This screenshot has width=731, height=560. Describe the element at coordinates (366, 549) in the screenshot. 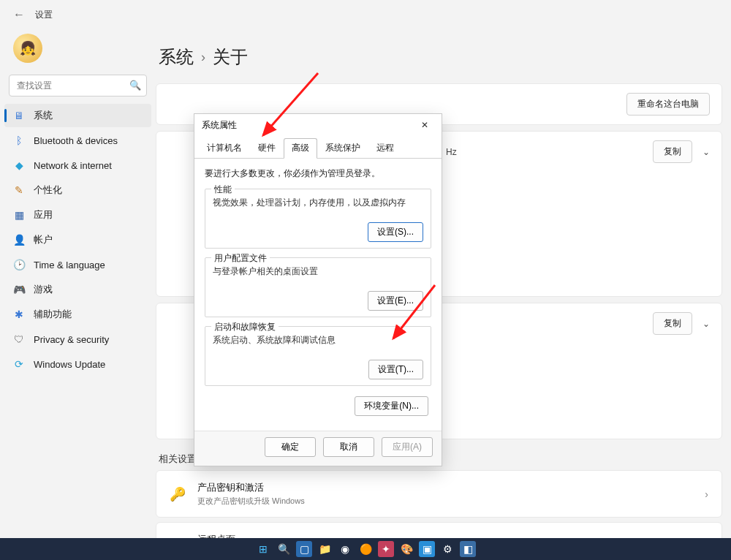

I see `browser-icon: 🟠` at that location.